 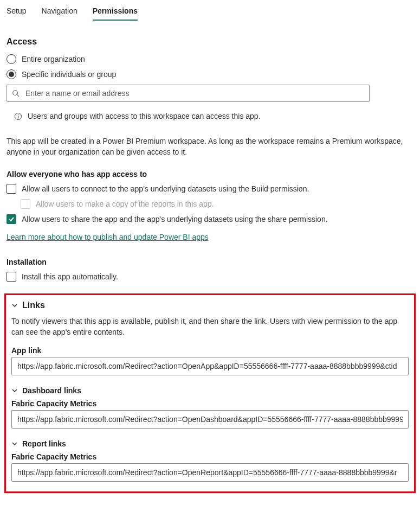 What do you see at coordinates (25, 204) in the screenshot?
I see `checkbox-copy-reports` at bounding box center [25, 204].